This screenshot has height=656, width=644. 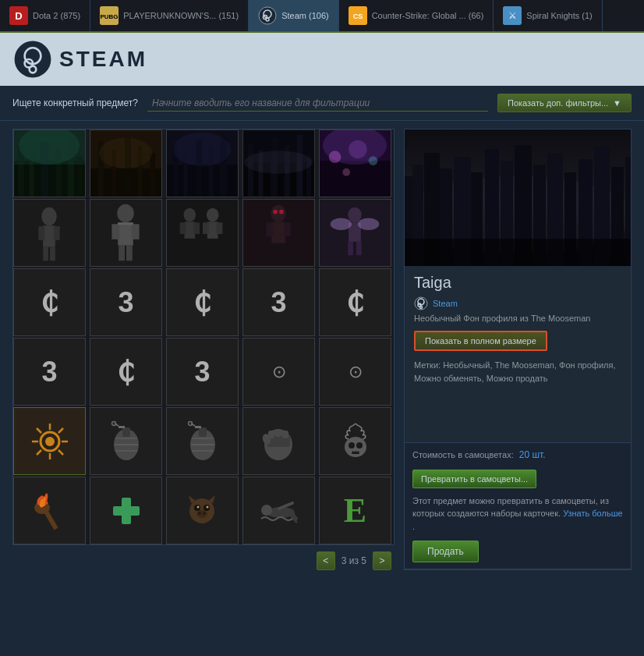 I want to click on pagination: < 3 из 5 >, so click(x=203, y=561).